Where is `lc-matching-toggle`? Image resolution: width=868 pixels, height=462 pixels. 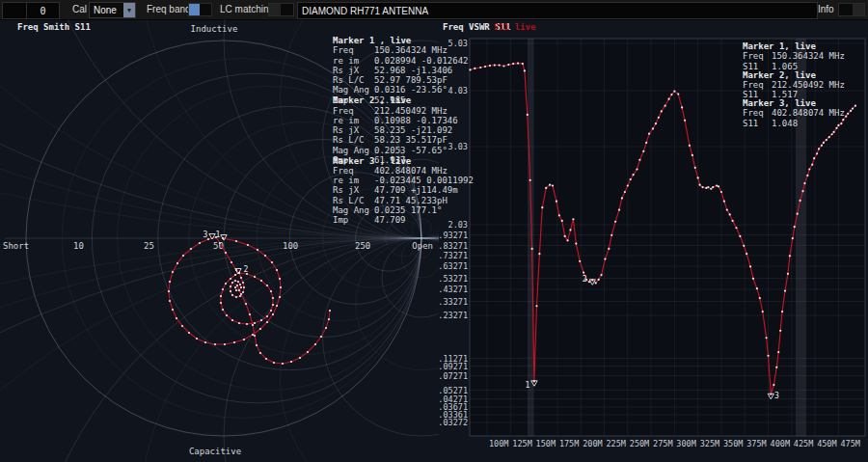 lc-matching-toggle is located at coordinates (282, 10).